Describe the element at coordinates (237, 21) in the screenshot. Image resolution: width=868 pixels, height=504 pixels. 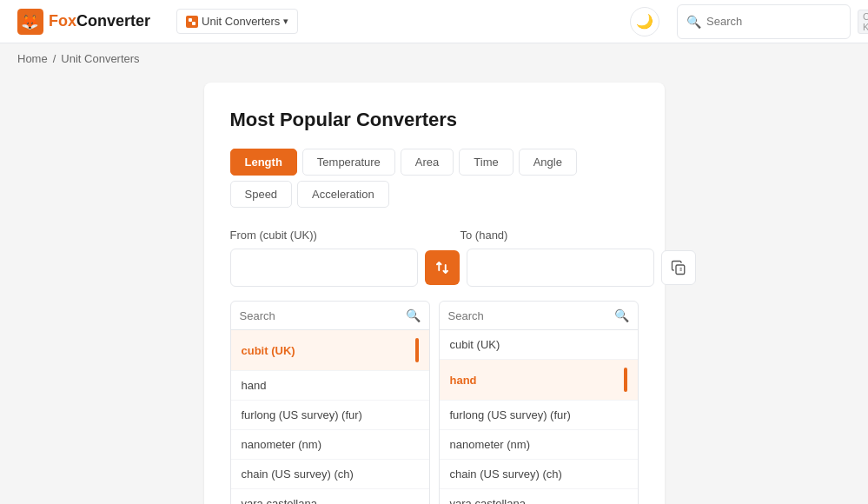
I see `nav-menu: Unit Converters ▾` at that location.